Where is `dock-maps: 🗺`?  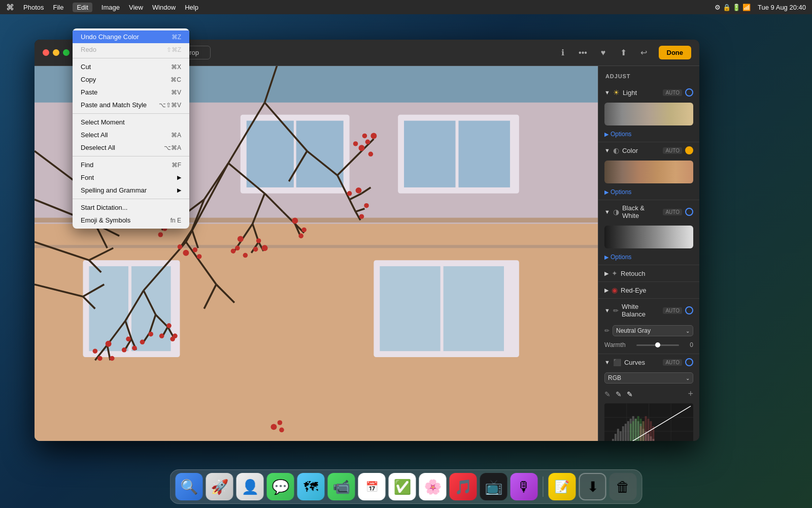
dock-maps: 🗺 is located at coordinates (311, 487).